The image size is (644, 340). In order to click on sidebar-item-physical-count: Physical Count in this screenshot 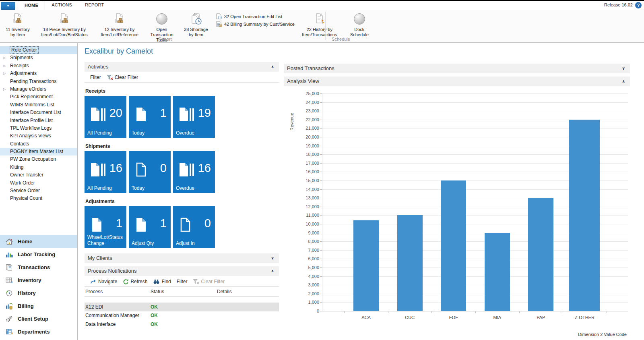, I will do `click(39, 198)`.